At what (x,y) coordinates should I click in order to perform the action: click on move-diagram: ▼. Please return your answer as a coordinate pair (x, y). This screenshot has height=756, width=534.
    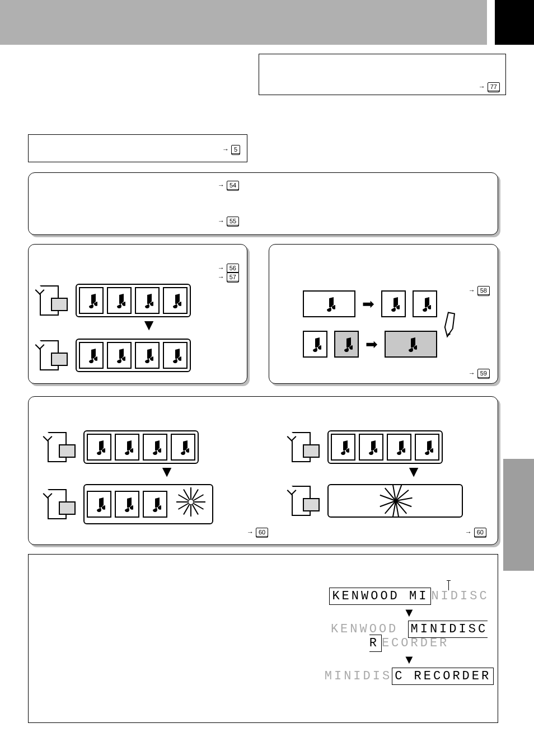
    Looking at the image, I should click on (115, 328).